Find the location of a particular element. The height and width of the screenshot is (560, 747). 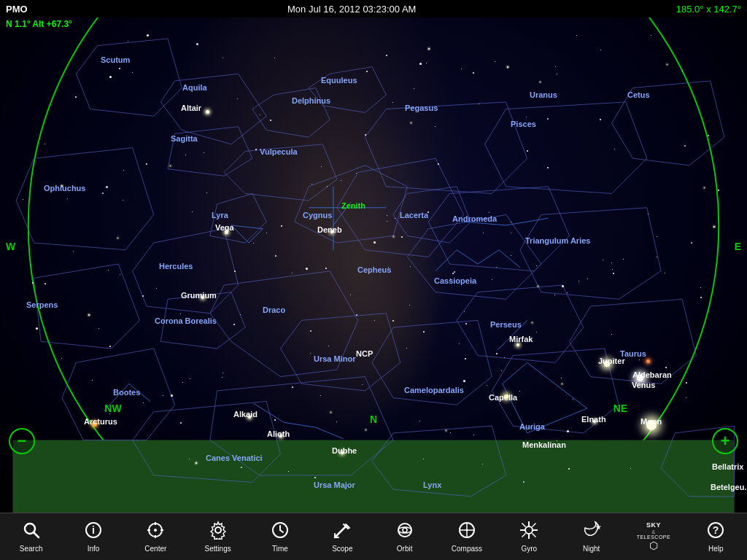

toolbar-center: Center is located at coordinates (156, 537).